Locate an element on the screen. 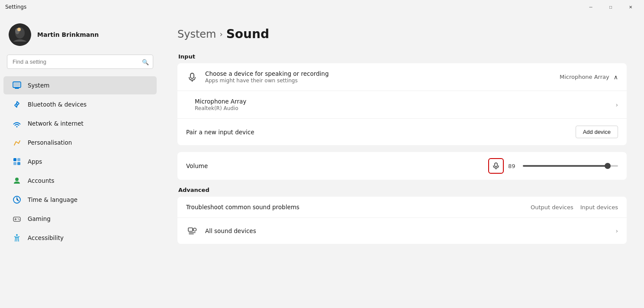 The width and height of the screenshot is (644, 308). breadcrumb: System › Sound is located at coordinates (402, 34).